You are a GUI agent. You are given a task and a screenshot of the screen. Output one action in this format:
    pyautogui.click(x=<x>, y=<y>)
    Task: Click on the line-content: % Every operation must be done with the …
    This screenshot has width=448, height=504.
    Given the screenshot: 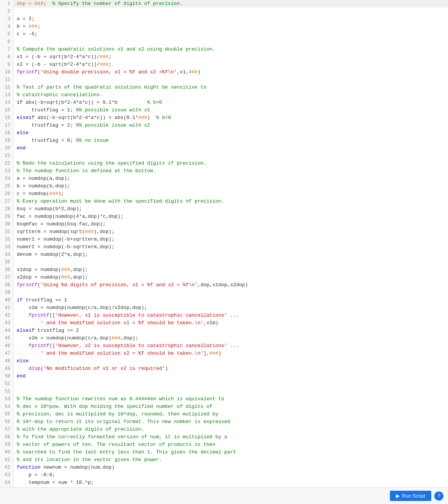 What is the action you would take?
    pyautogui.click(x=231, y=201)
    